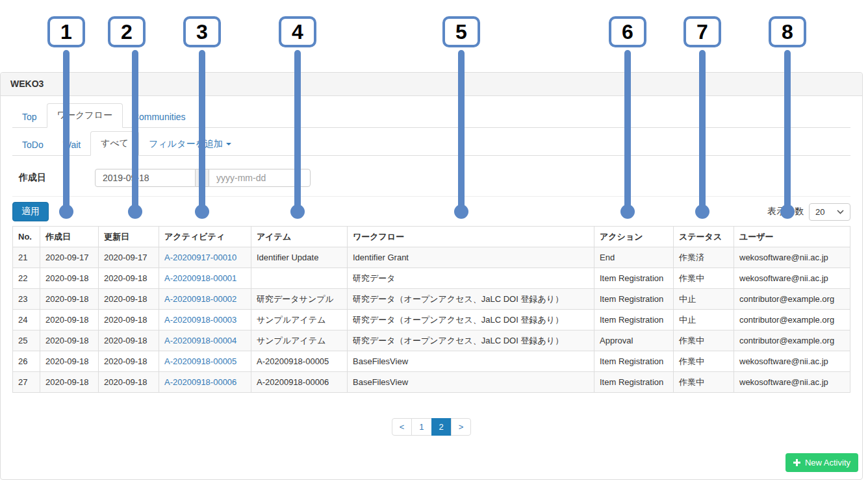  Describe the element at coordinates (205, 279) in the screenshot. I see `cell-activity: A-20200918-00001` at that location.